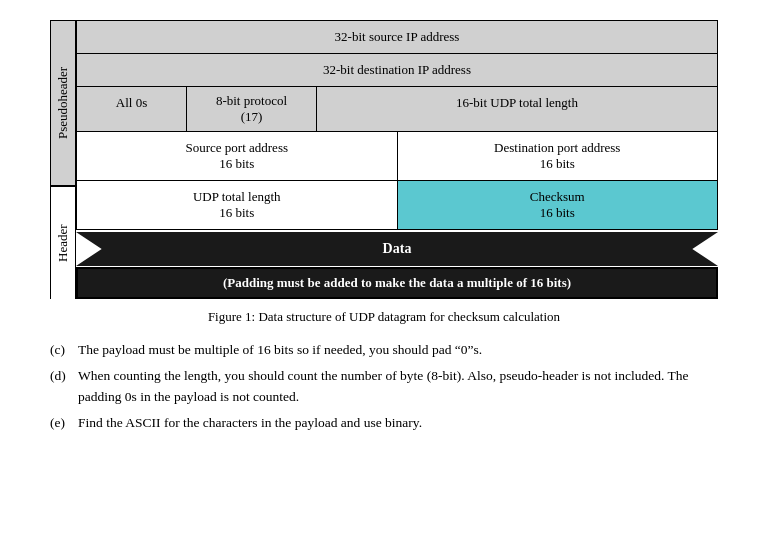  What do you see at coordinates (63, 242) in the screenshot?
I see `header-label: Header` at bounding box center [63, 242].